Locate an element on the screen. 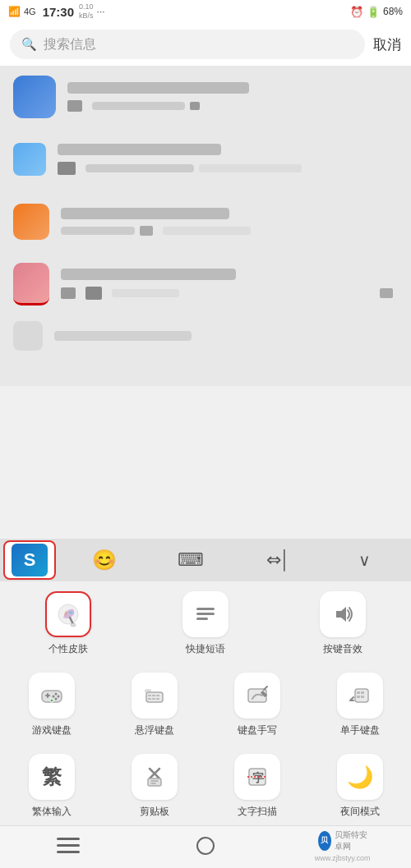  search-input-wrap: 🔍 搜索信息 is located at coordinates (187, 44).